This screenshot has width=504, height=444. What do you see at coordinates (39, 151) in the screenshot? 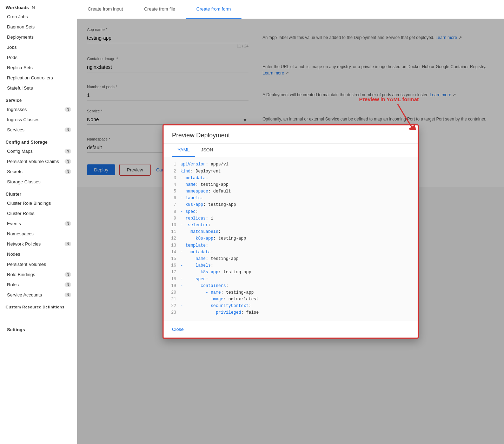
I see `sidebar-item-config-maps: Config Maps N` at bounding box center [39, 151].